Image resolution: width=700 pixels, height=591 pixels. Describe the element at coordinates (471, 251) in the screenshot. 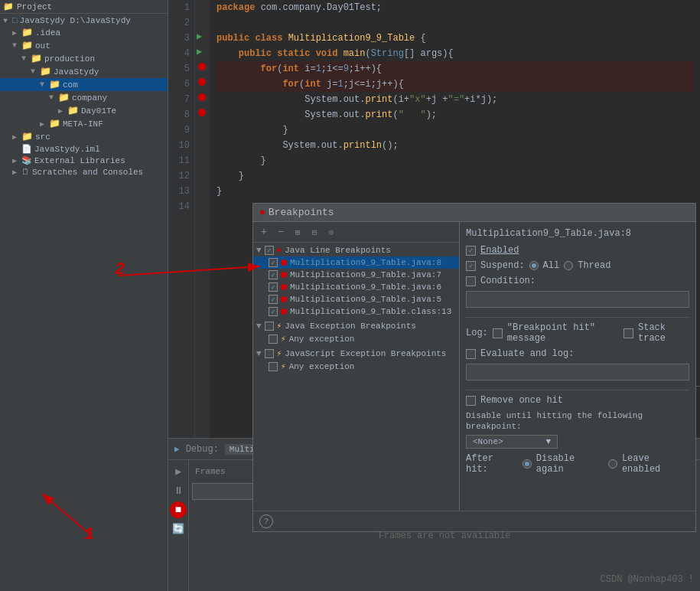

I see `enabled-checkbox` at that location.